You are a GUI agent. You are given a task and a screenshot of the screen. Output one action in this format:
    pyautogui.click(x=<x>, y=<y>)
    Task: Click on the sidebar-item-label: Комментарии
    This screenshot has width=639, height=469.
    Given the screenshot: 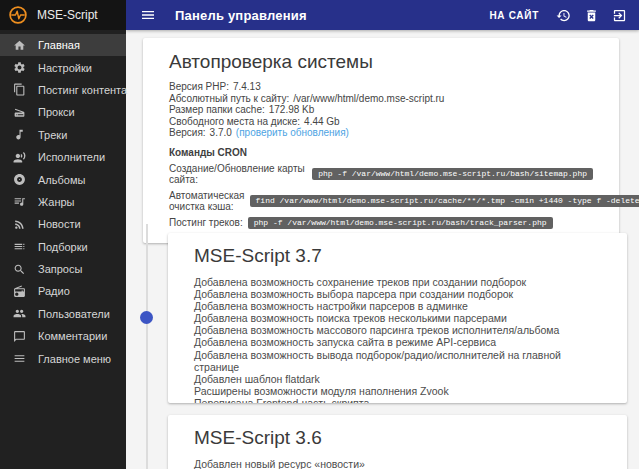 What is the action you would take?
    pyautogui.click(x=72, y=336)
    